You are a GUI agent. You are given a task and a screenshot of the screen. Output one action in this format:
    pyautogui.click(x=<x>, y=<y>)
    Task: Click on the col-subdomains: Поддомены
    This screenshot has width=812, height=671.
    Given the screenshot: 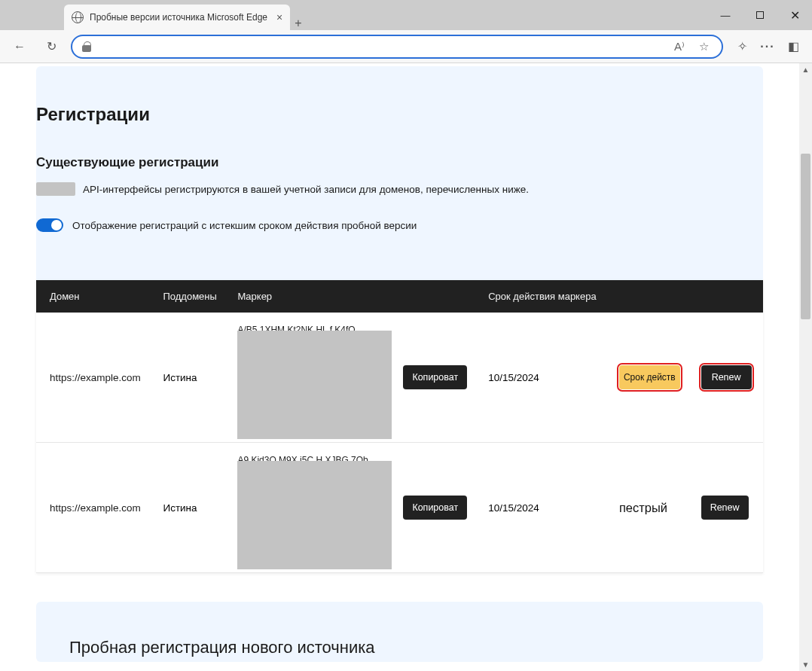 What is the action you would take?
    pyautogui.click(x=191, y=297)
    